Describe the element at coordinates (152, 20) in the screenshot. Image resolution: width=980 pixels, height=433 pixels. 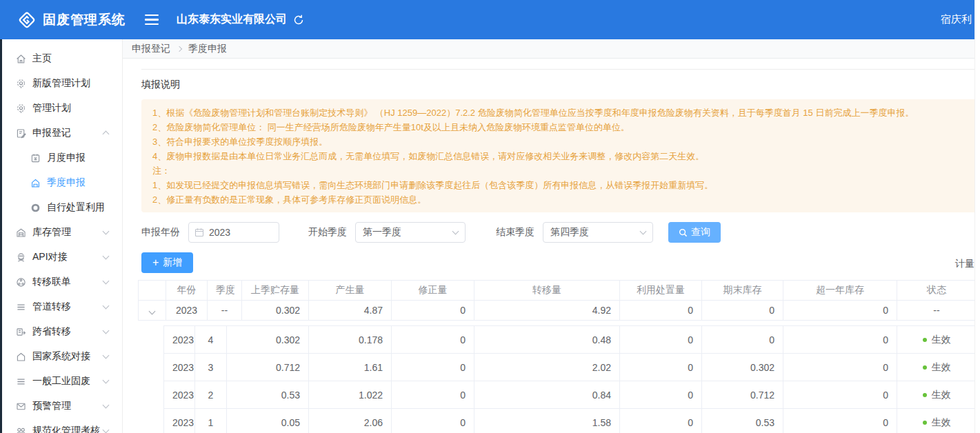
I see `hamburger-menu-button` at that location.